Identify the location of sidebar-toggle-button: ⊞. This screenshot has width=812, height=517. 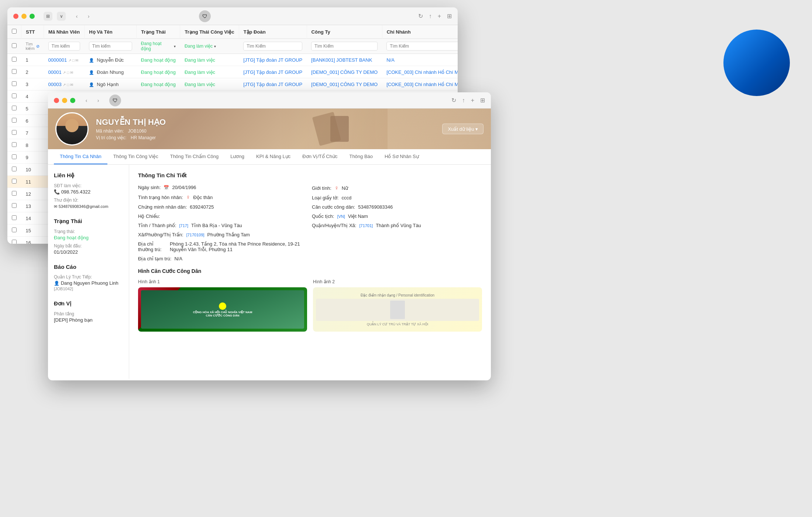
(48, 16).